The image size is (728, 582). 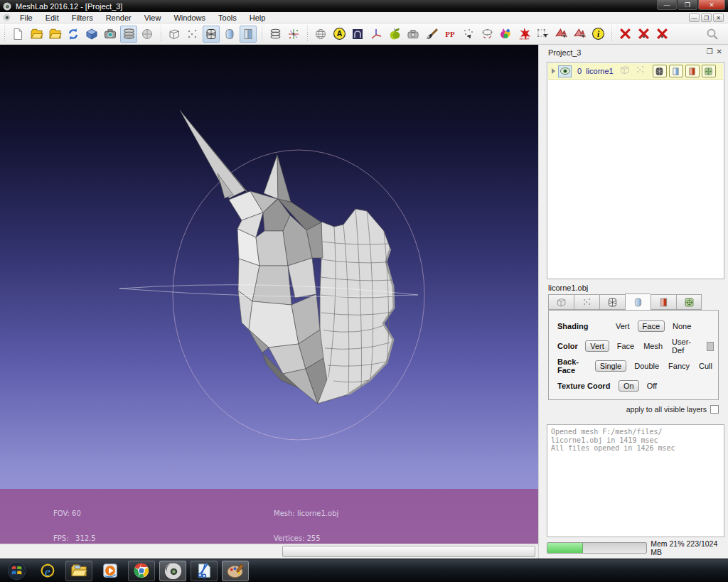 I want to click on delete-raster-icon, so click(x=643, y=34).